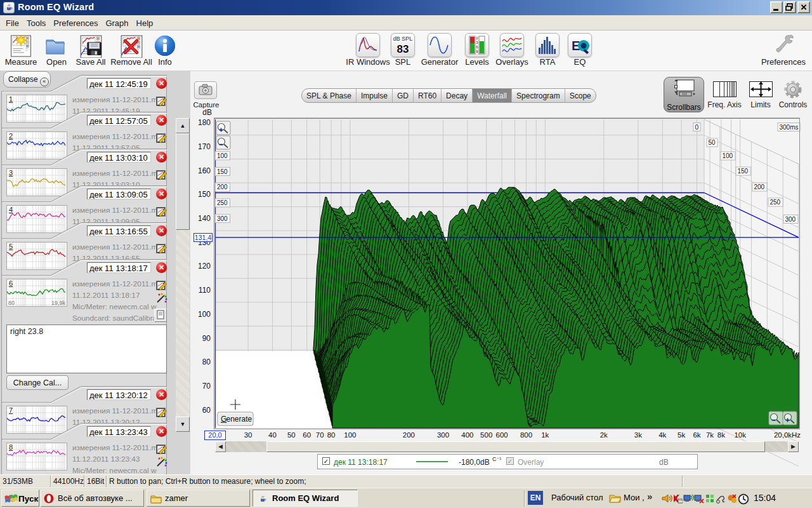 Image resolution: width=812 pixels, height=508 pixels. Describe the element at coordinates (477, 43) in the screenshot. I see `svg-text: 3` at that location.